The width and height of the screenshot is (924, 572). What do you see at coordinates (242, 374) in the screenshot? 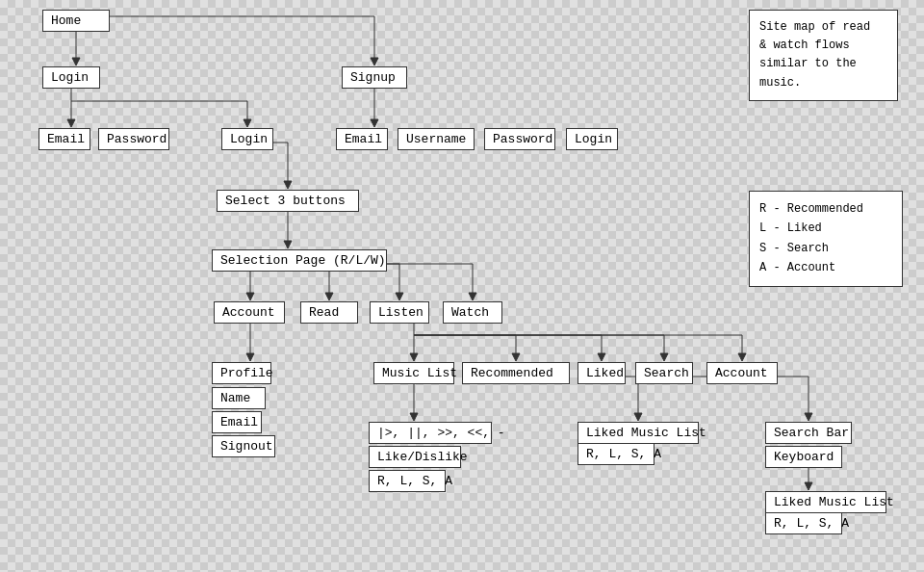
I see `profile-box: Profile` at bounding box center [242, 374].